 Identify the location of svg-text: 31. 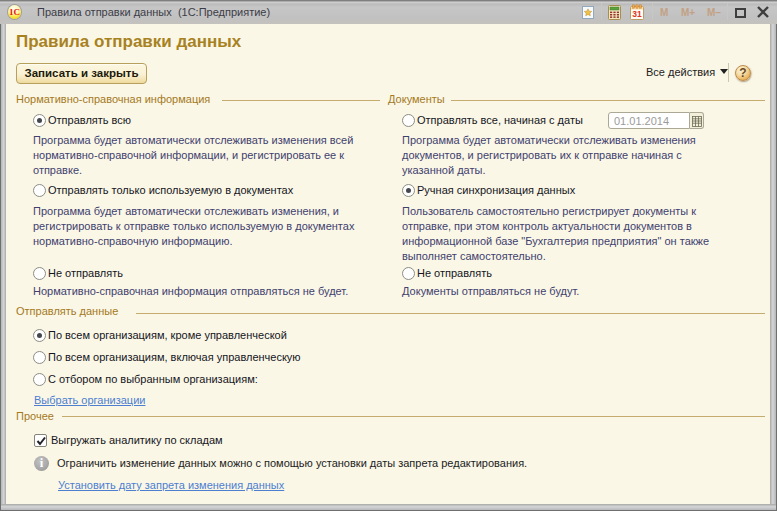
(637, 14).